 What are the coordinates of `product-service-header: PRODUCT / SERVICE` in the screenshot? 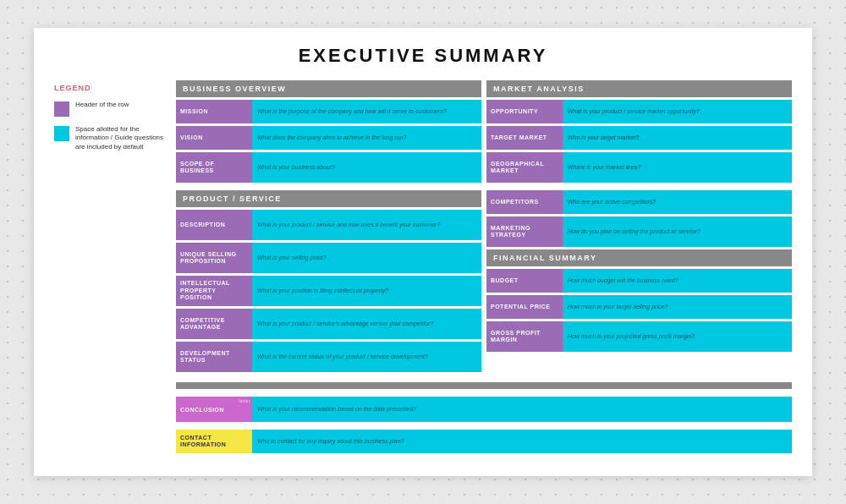 It's located at (328, 199).